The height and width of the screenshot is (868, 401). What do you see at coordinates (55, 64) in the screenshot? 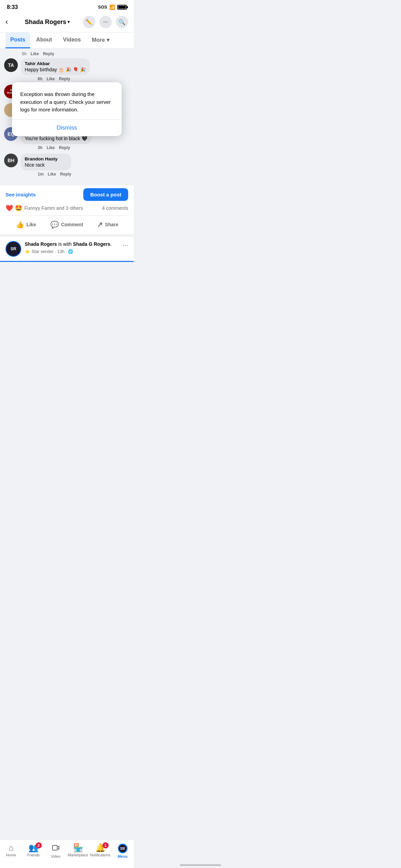
I see `comment-author-tahir: Tahir Akbar` at bounding box center [55, 64].